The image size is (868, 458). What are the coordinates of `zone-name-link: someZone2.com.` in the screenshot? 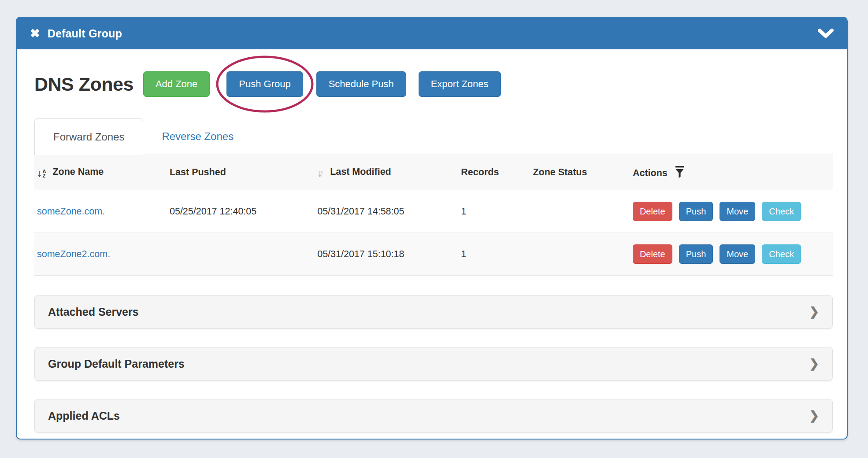 It's located at (74, 254).